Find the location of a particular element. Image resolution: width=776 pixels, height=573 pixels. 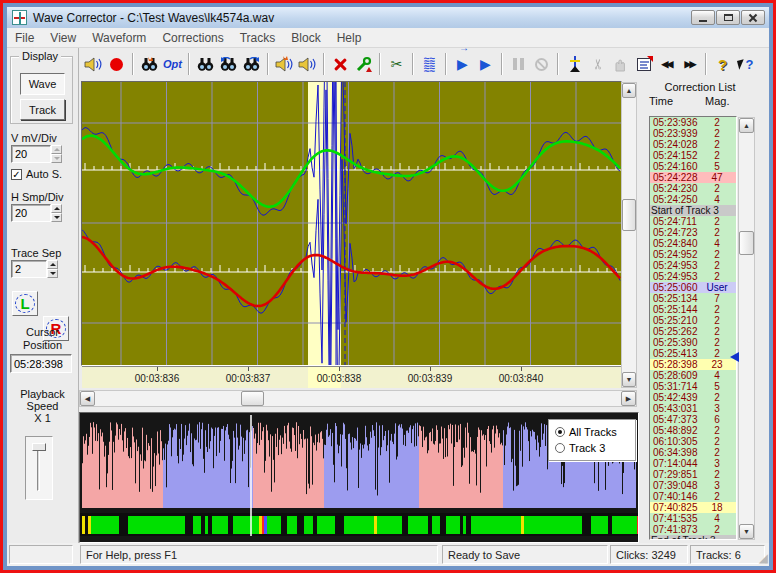

list-scroll-thumb is located at coordinates (746, 243).